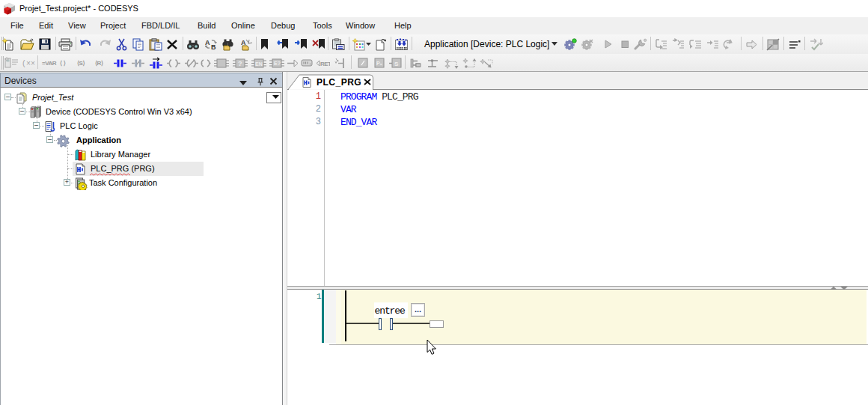 The height and width of the screenshot is (405, 868). What do you see at coordinates (208, 43) in the screenshot?
I see `svg-text: A` at bounding box center [208, 43].